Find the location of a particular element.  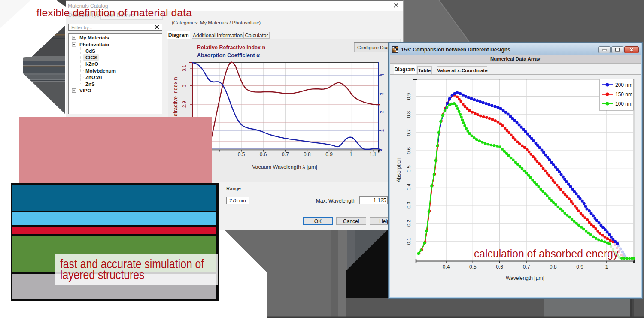

svg-text: 0.1 is located at coordinates (409, 241).